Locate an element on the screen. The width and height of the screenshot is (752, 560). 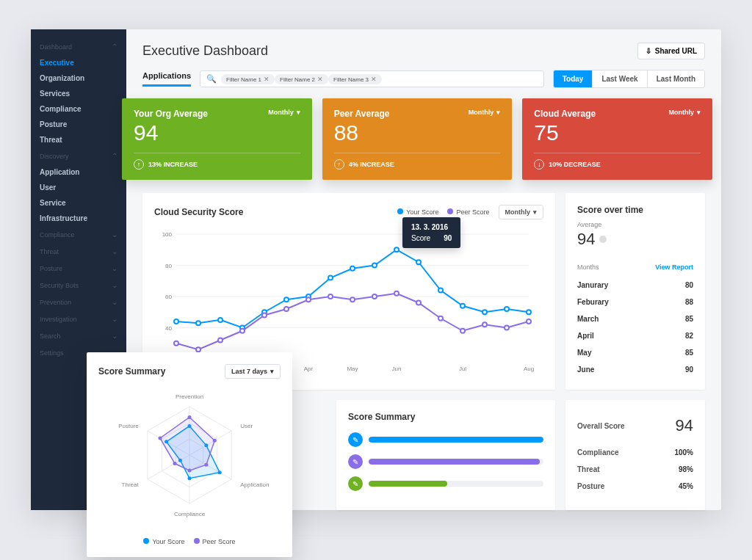
sidebar-section-header: Discovery⌃ is located at coordinates (79, 156).